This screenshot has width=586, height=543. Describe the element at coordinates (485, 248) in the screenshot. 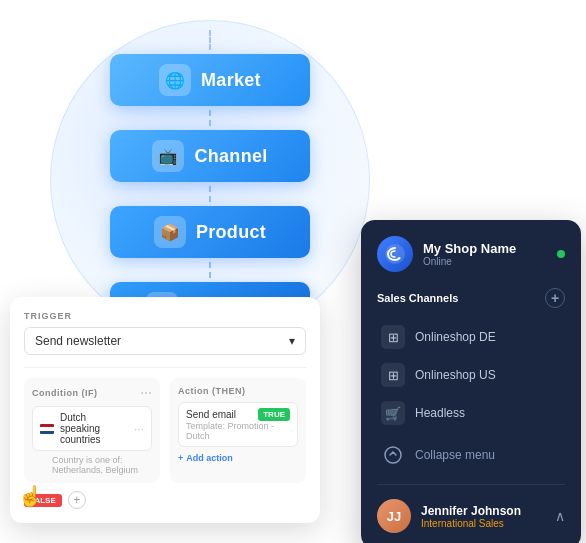

I see `shop-name: My Shop Name` at that location.